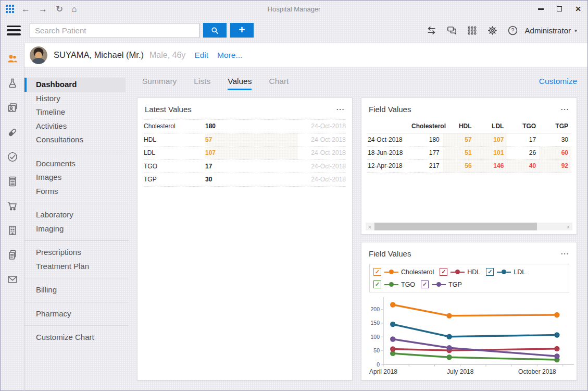 This screenshot has height=391, width=588. What do you see at coordinates (59, 9) in the screenshot?
I see `refresh-icon: ↻` at bounding box center [59, 9].